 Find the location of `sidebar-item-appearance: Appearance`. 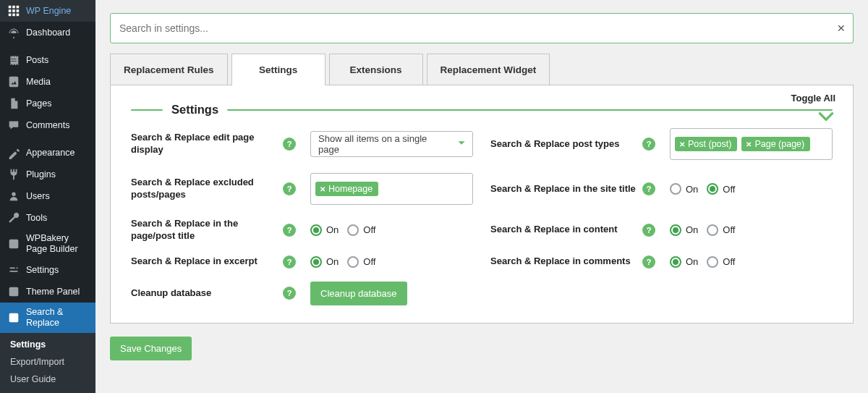

sidebar-item-appearance: Appearance is located at coordinates (48, 153).